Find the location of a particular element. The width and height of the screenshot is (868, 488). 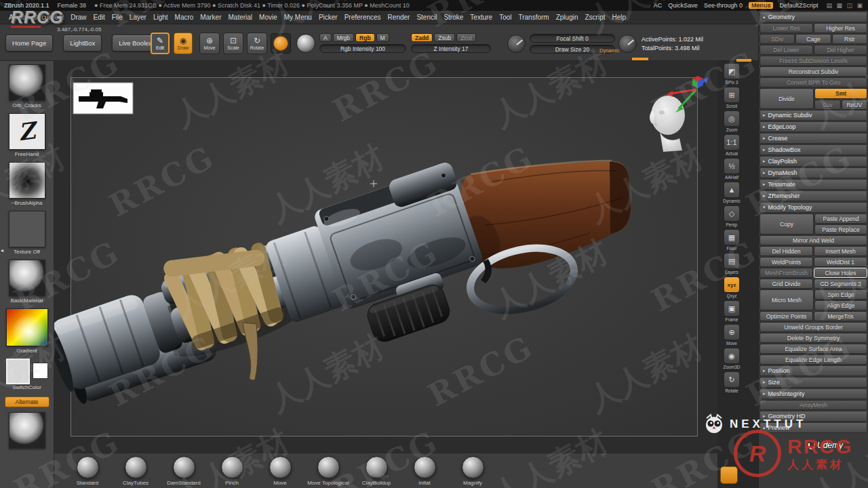

transform-button: ⊡ Scale is located at coordinates (233, 43).